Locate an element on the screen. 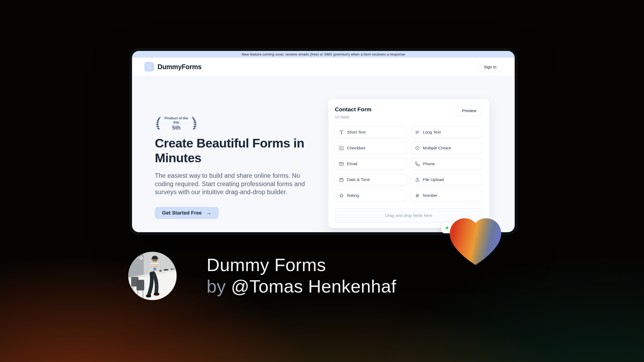 This screenshot has height=362, width=644. field-label: Number is located at coordinates (430, 195).